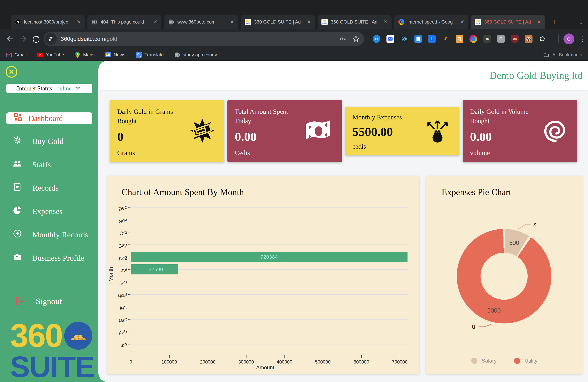 This screenshot has width=588, height=382. What do you see at coordinates (390, 39) in the screenshot?
I see `mail-icon` at bounding box center [390, 39].